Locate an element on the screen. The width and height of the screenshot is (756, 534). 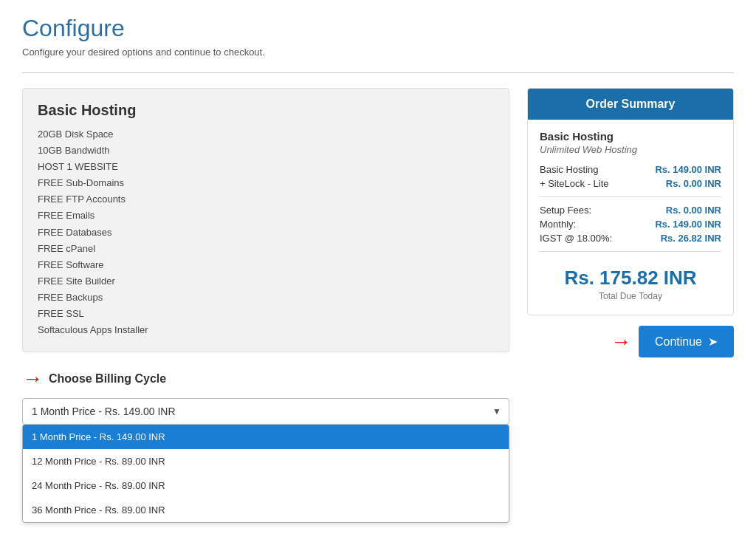
order-fee-amount: Rs. 26.82 INR is located at coordinates (691, 238).